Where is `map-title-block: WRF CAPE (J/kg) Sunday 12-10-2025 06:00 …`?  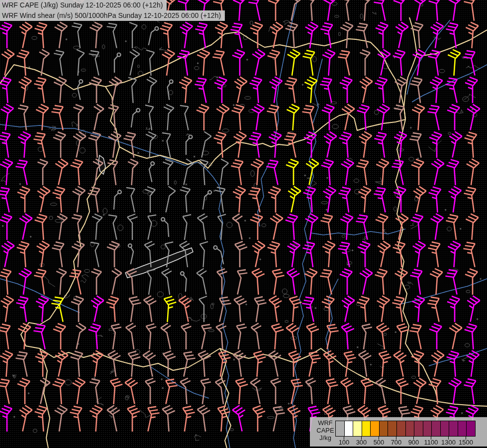 map-title-block: WRF CAPE (J/kg) Sunday 12-10-2025 06:00 … is located at coordinates (112, 10).